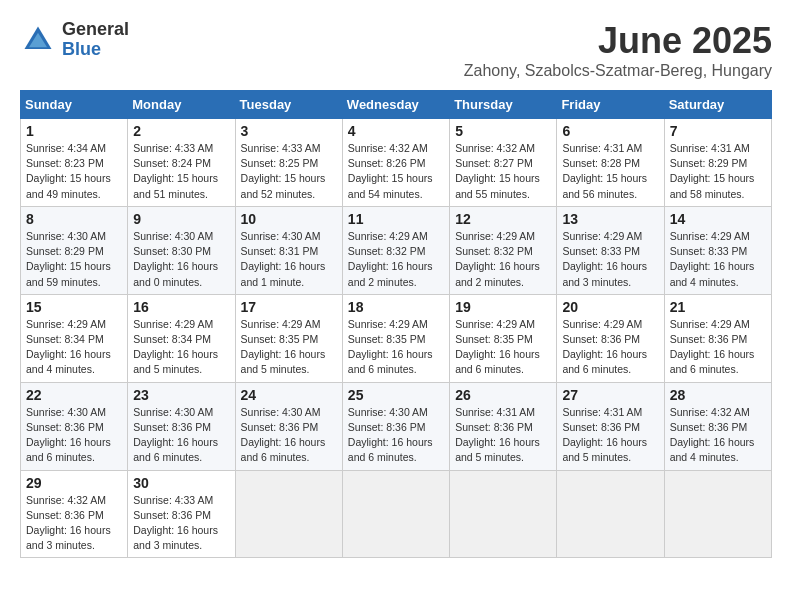  What do you see at coordinates (38, 40) in the screenshot?
I see `logo-icon` at bounding box center [38, 40].